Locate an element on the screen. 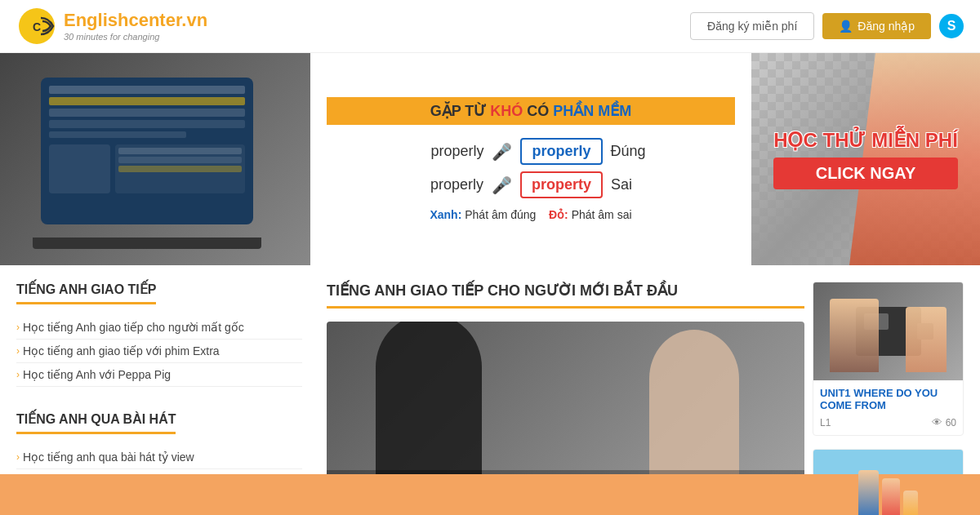  figure-b is located at coordinates (891, 496).